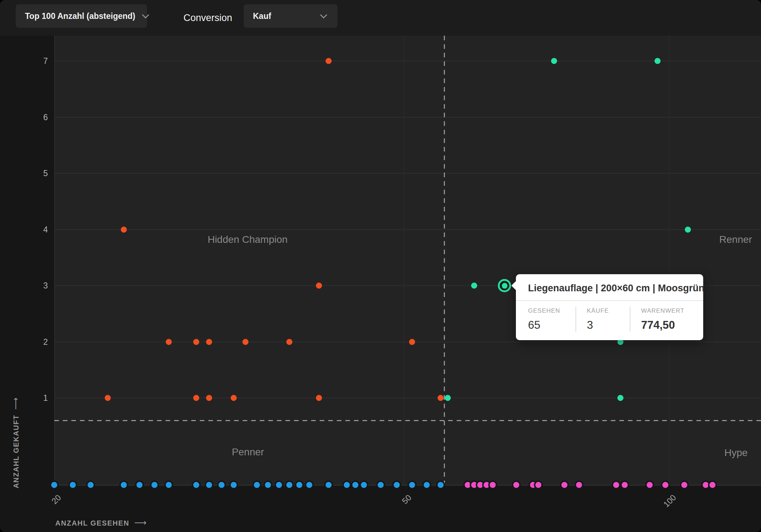  Describe the element at coordinates (34, 61) in the screenshot. I see `y-tick-label: 7` at that location.